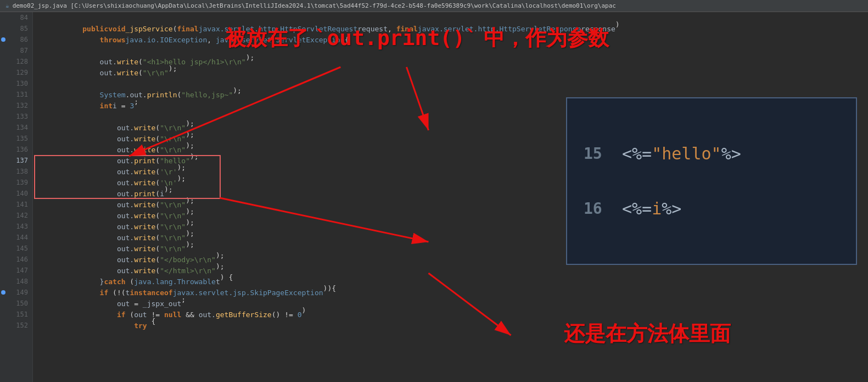 The width and height of the screenshot is (868, 382). What do you see at coordinates (16, 29) in the screenshot?
I see `gutter-line-85: 85` at bounding box center [16, 29].